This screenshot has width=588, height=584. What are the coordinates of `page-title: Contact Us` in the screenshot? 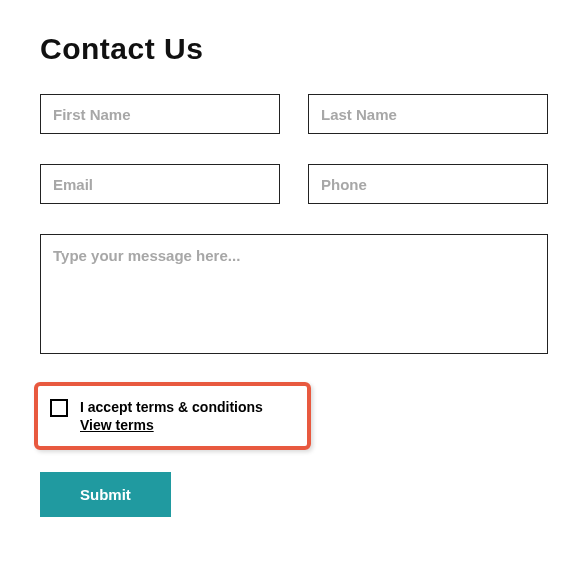 It's located at (294, 49).